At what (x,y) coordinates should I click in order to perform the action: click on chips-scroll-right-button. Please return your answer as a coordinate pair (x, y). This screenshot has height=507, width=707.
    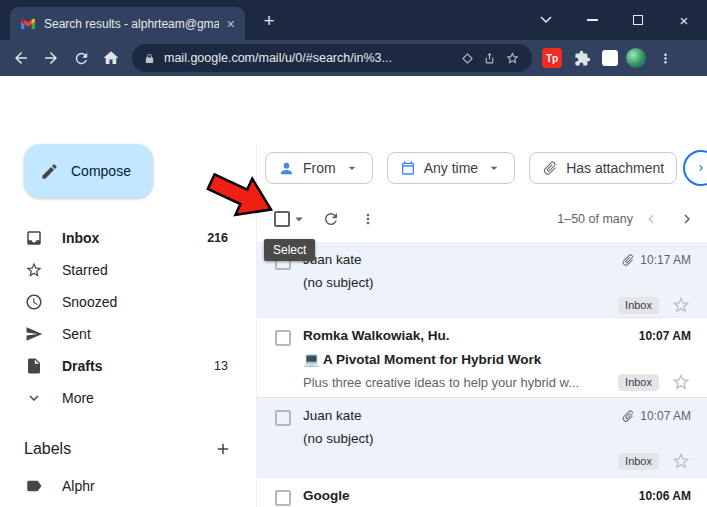
    Looking at the image, I should click on (695, 168).